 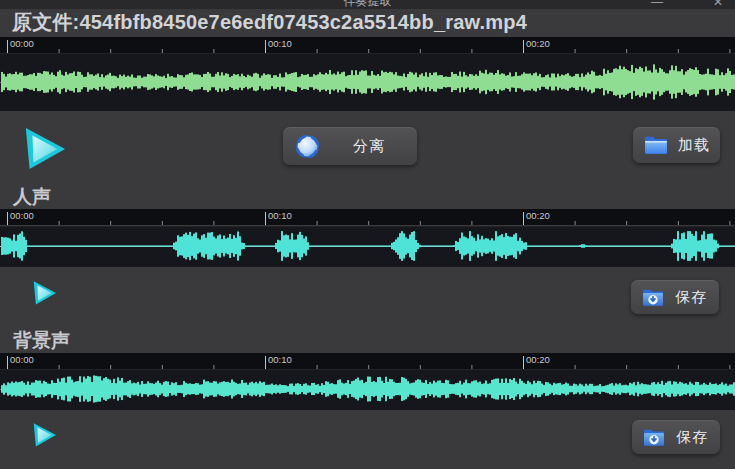 What do you see at coordinates (368, 4) in the screenshot?
I see `title-bar: 伴奏提取 — ✕` at bounding box center [368, 4].